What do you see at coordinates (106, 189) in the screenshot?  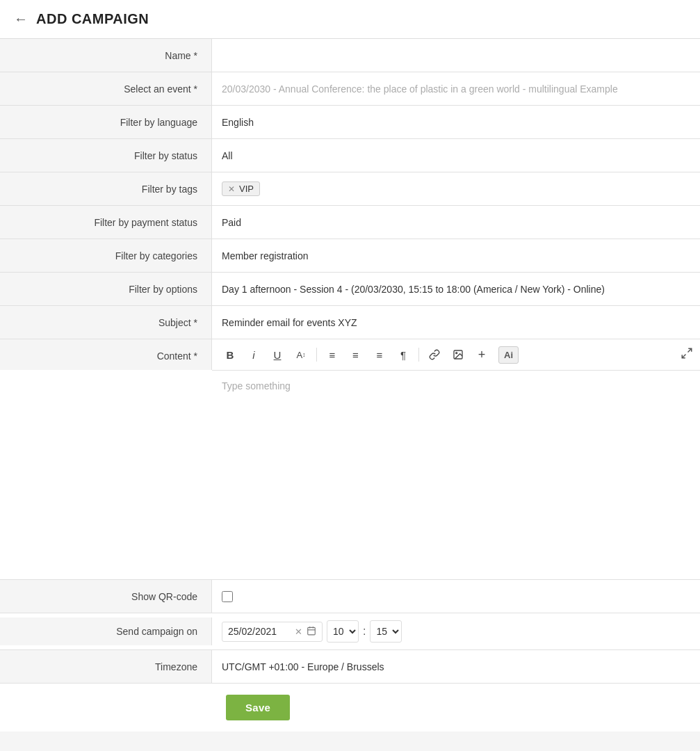 I see `filter-tags-label: Filter by tags` at bounding box center [106, 189].